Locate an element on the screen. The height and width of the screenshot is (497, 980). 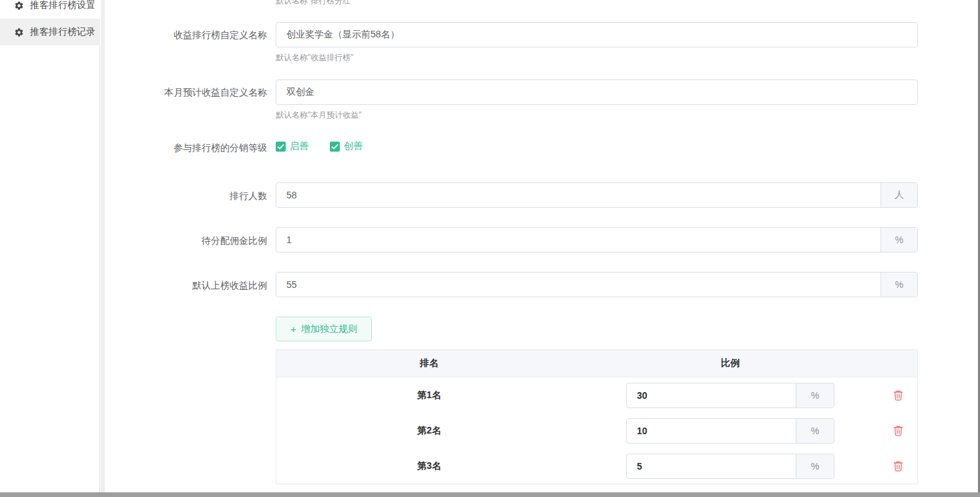
rank-count-input is located at coordinates (578, 195).